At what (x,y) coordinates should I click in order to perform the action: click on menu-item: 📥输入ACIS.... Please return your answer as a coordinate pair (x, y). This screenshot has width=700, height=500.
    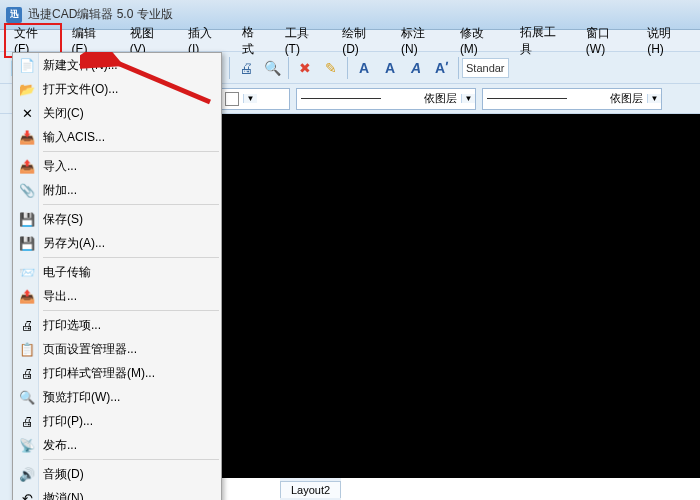
    Looking at the image, I should click on (117, 137).